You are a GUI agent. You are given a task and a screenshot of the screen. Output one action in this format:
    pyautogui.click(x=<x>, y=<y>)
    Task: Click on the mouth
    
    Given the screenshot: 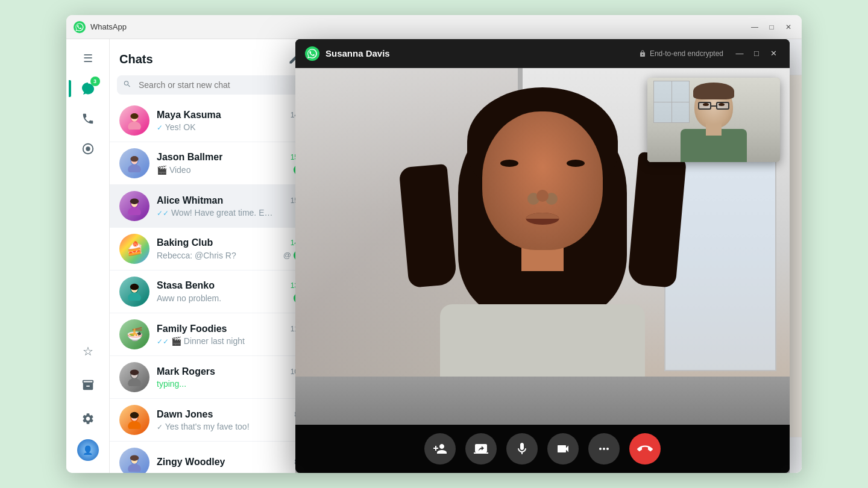 What is the action you would take?
    pyautogui.click(x=542, y=219)
    